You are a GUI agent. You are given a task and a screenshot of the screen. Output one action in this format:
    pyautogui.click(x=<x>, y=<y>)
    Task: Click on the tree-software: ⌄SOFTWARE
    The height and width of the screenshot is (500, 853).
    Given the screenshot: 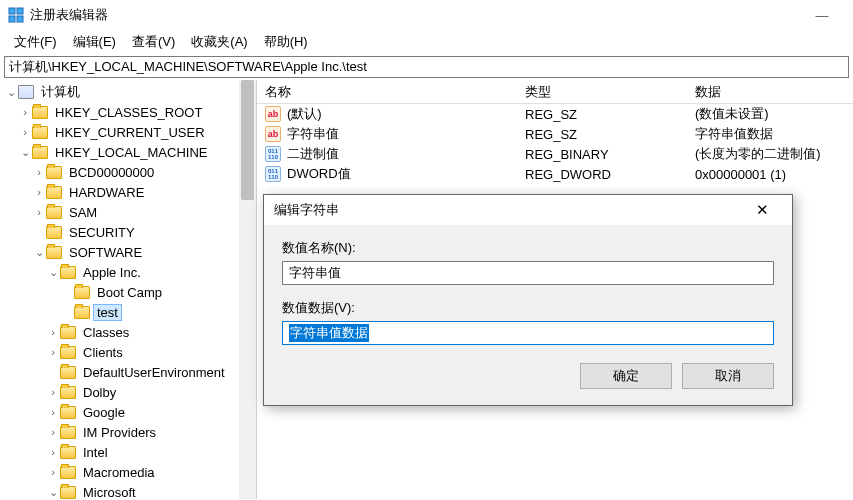 What is the action you would take?
    pyautogui.click(x=130, y=252)
    